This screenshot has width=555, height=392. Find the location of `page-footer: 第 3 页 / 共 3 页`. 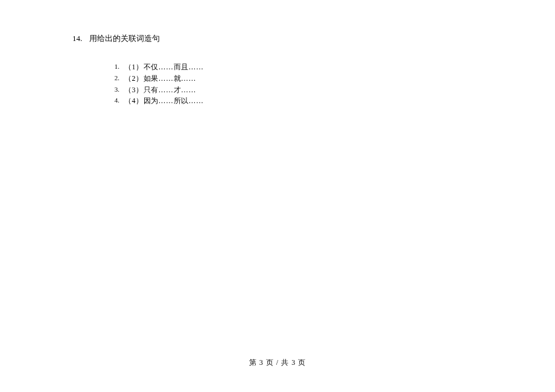

page-footer: 第 3 页 / 共 3 页 is located at coordinates (278, 363).